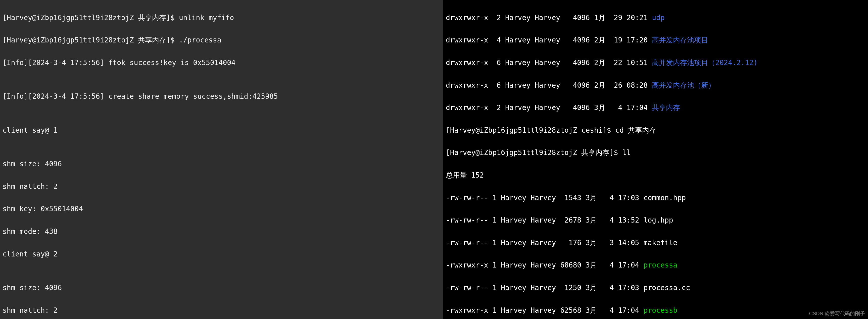 The width and height of the screenshot is (868, 319). Describe the element at coordinates (222, 131) in the screenshot. I see `terminal-line: client say@ 1` at that location.